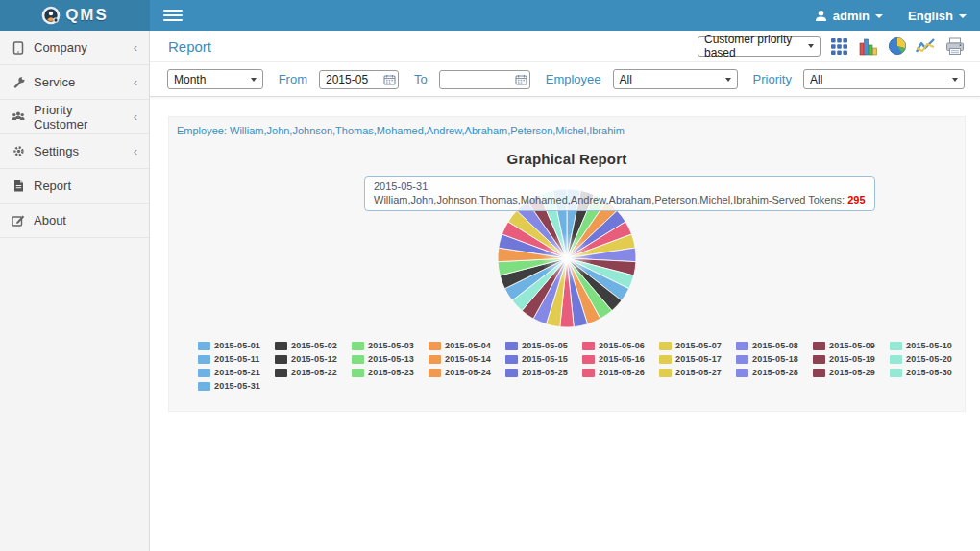  What do you see at coordinates (891, 15) in the screenshot?
I see `navbar-right: admin English` at bounding box center [891, 15].